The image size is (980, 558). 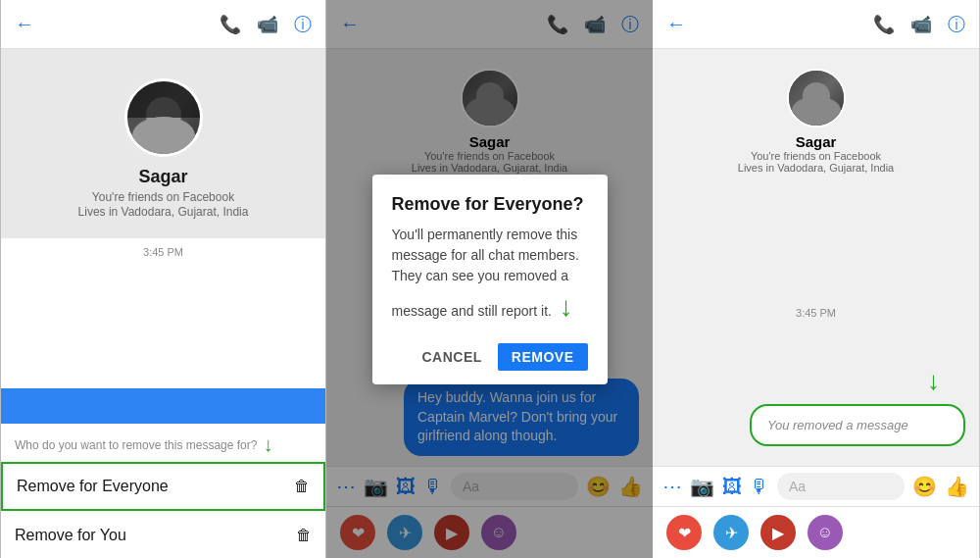 I want to click on video-icon-3: 📹, so click(x=921, y=25).